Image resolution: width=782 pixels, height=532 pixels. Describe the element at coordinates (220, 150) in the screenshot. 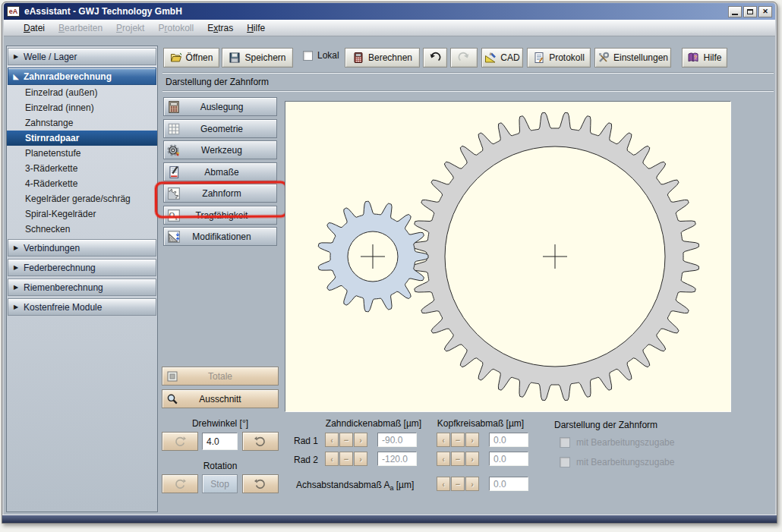

I see `werkzeug-button: Werkzeug` at that location.